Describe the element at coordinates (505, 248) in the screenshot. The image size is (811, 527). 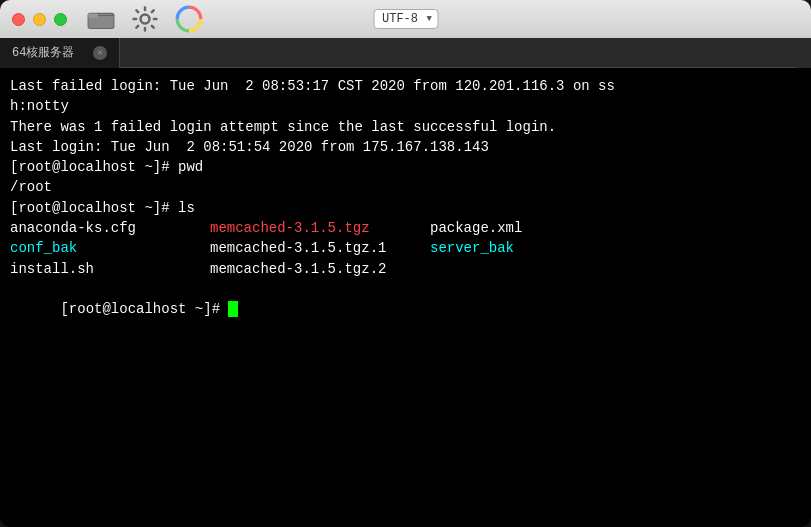
I see `file-server-bak: server_bak` at that location.